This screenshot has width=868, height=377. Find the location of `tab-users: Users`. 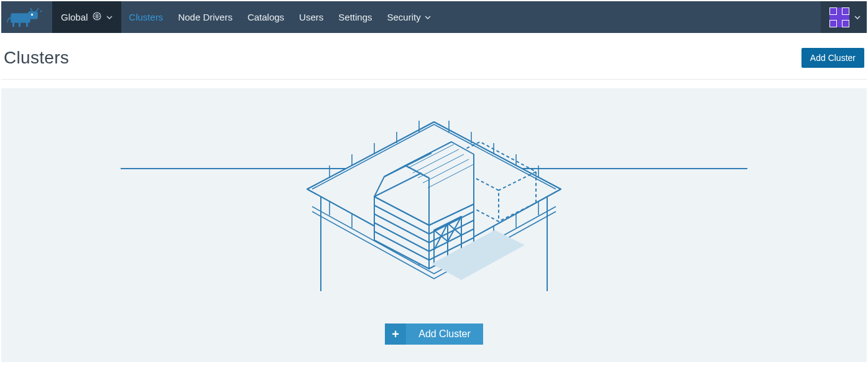

tab-users: Users is located at coordinates (311, 17).